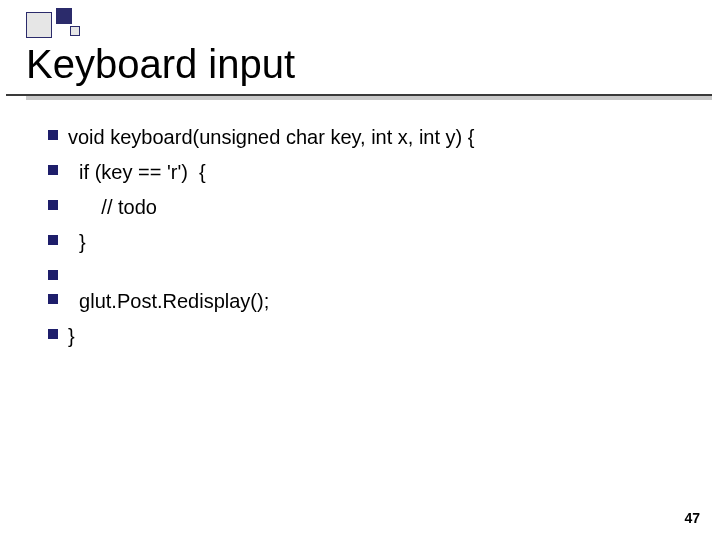 The height and width of the screenshot is (540, 720). I want to click on decorative-squares, so click(55, 25).